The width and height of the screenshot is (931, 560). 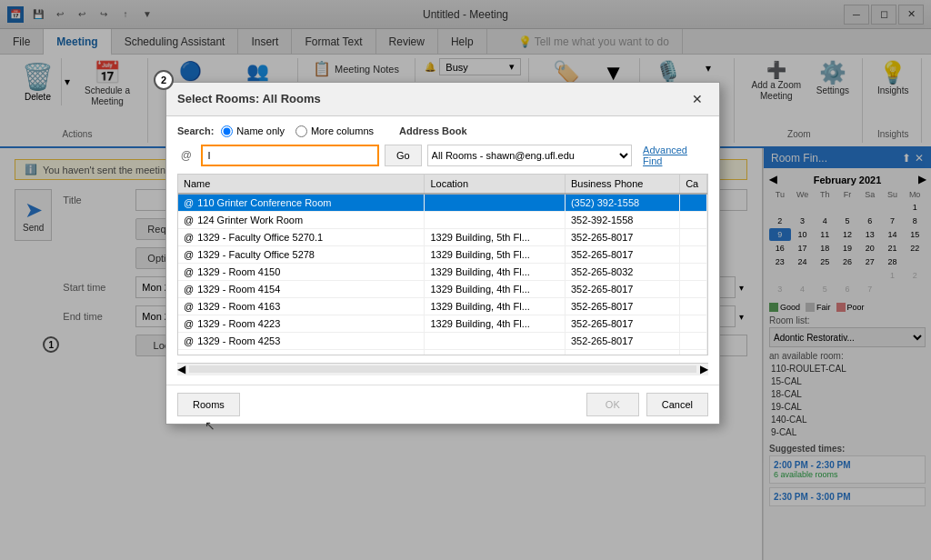 I want to click on scroll-right-icon: ▶, so click(x=704, y=369).